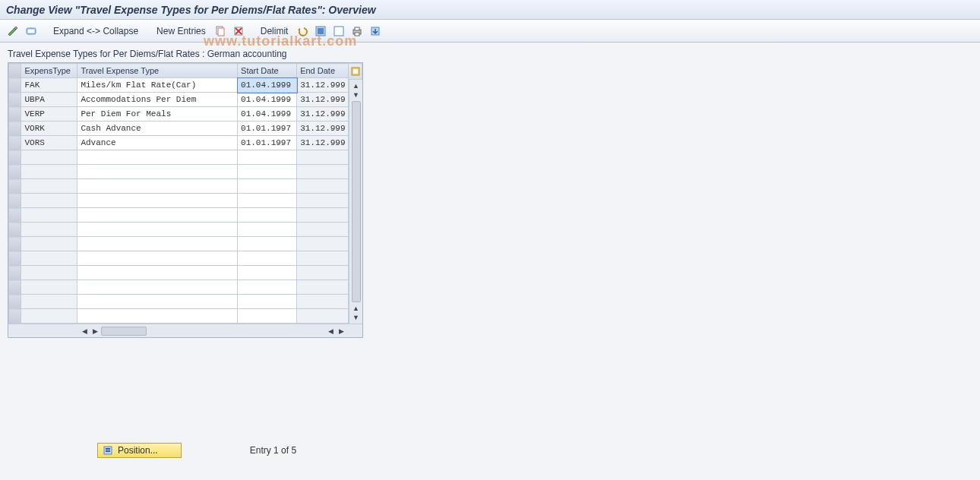 The image size is (980, 480). I want to click on cell-expenstype: UBPA, so click(49, 100).